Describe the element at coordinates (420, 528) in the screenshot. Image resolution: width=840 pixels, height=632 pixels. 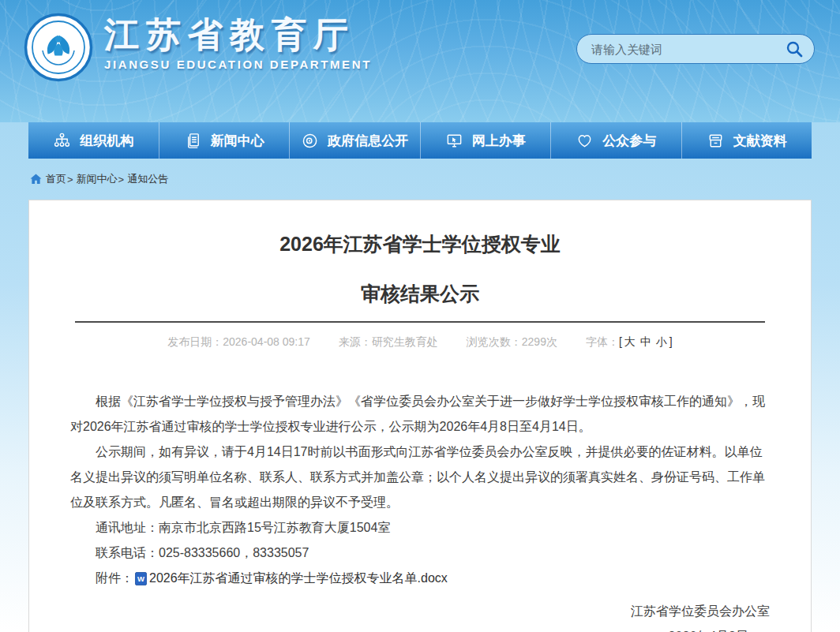
I see `contact-address: 通讯地址：南京市北京西路15号江苏教育大厦1504室` at that location.